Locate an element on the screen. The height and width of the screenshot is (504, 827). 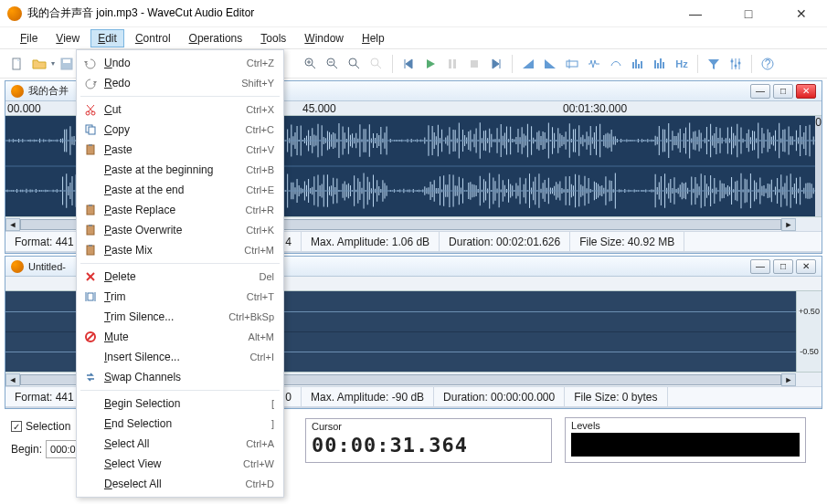
menu-item-shortcut: Ctrl+D is located at coordinates (260, 484).